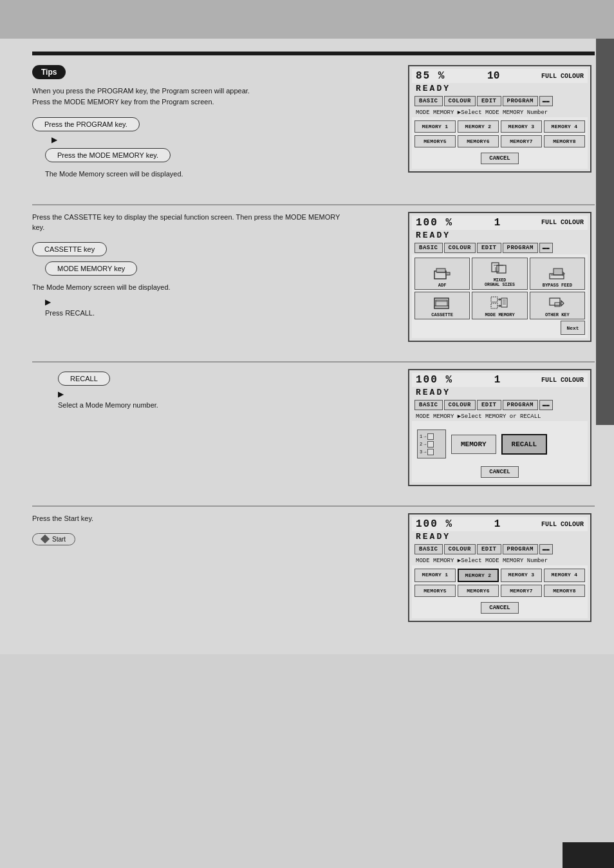 This screenshot has height=868, width=614. Describe the element at coordinates (313, 568) in the screenshot. I see `section4-row: Press the Start key. Start 100 % 1 FULL …` at that location.